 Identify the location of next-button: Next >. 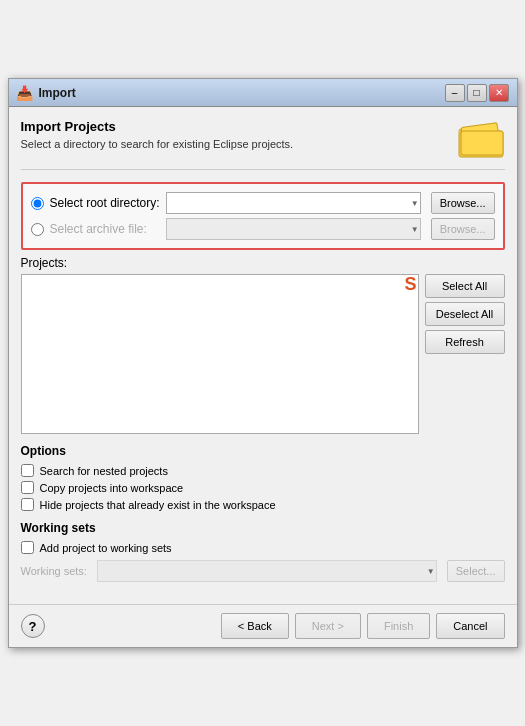
(328, 626).